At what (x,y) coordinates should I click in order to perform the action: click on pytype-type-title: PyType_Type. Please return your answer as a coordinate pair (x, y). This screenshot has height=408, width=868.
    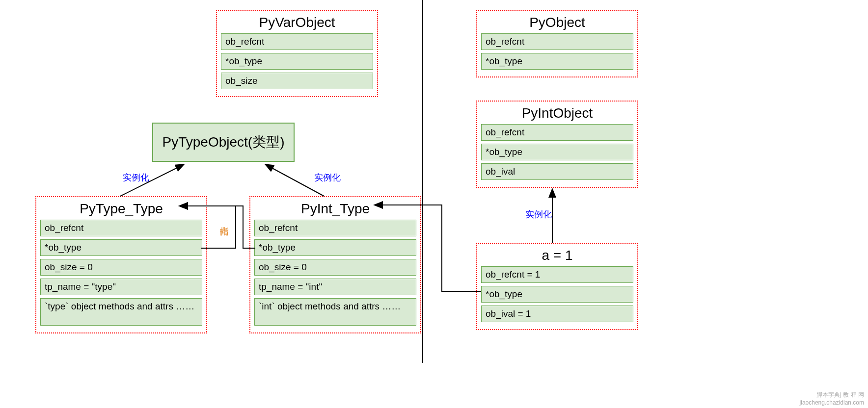
    Looking at the image, I should click on (121, 209).